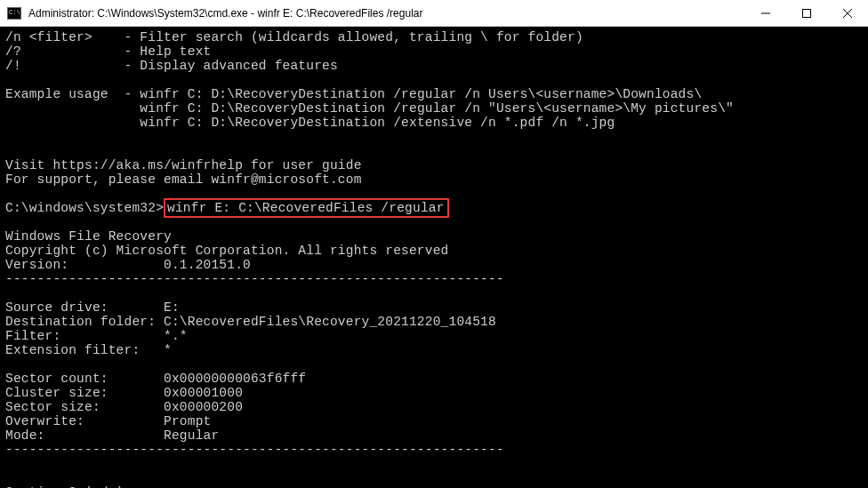  What do you see at coordinates (108, 421) in the screenshot?
I see `overwrite-line: Overwrite: Prompt` at bounding box center [108, 421].